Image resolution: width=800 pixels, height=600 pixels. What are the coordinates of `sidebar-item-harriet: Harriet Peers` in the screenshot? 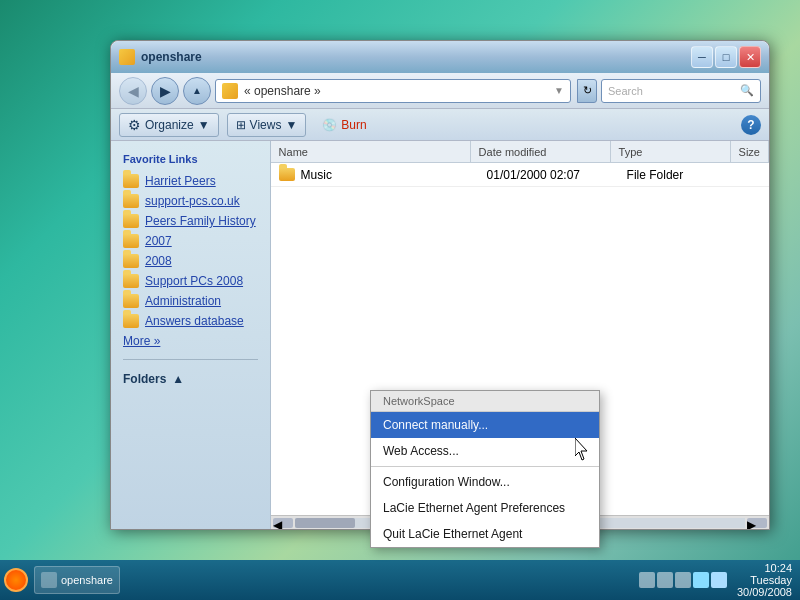 It's located at (190, 181).